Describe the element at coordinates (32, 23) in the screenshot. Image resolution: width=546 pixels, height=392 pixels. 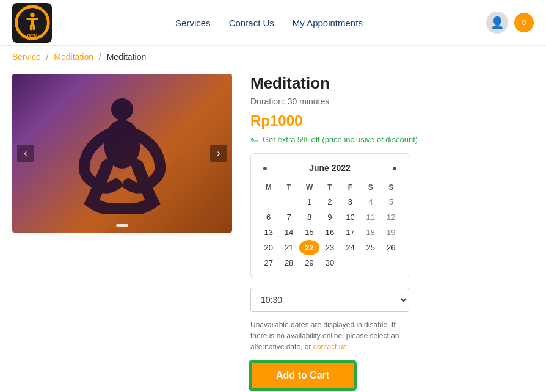
I see `logo: GYM` at that location.